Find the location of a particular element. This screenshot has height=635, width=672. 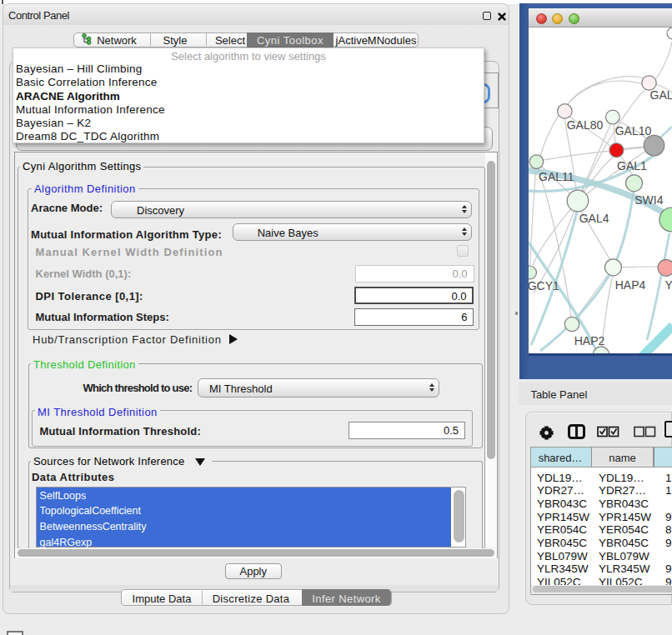

svg-text: Y is located at coordinates (669, 285).